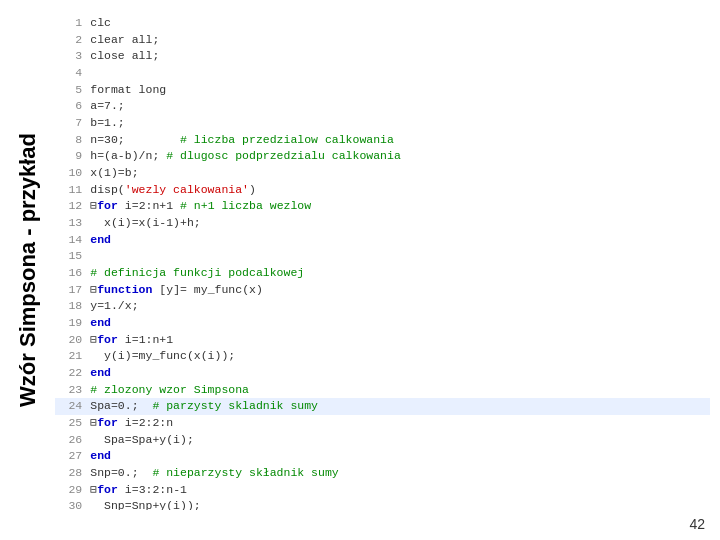 Image resolution: width=720 pixels, height=540 pixels. What do you see at coordinates (72, 174) in the screenshot?
I see `line-number: 10` at bounding box center [72, 174].